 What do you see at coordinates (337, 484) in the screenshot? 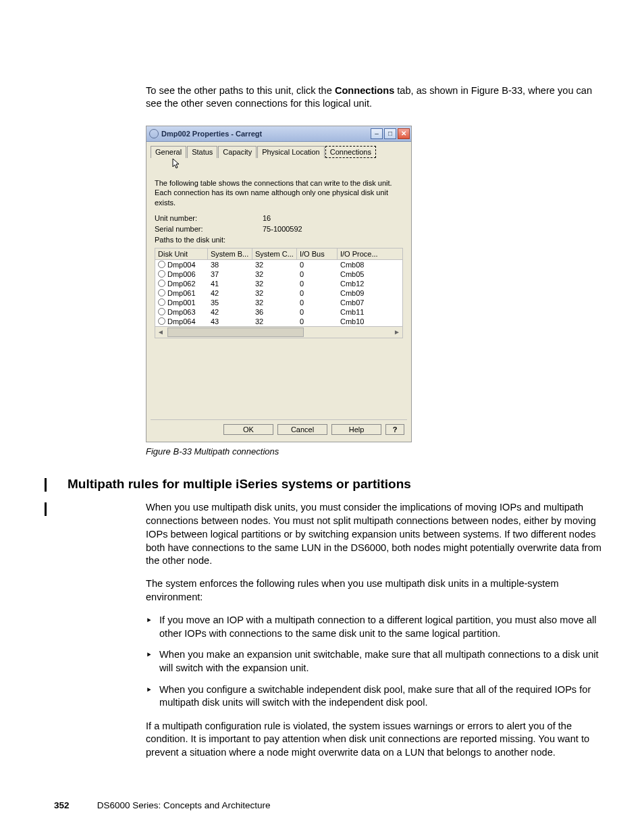
I see `section-heading: Multipath rules for multiple iSeries sys…` at bounding box center [337, 484].